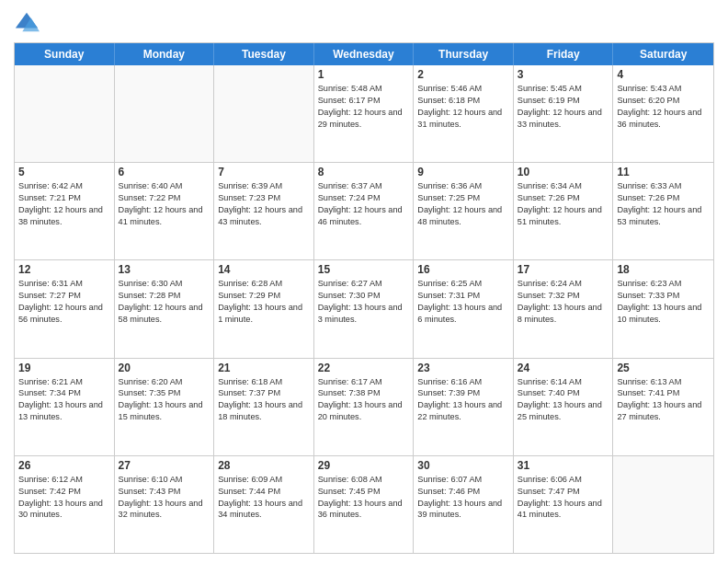  Describe the element at coordinates (264, 270) in the screenshot. I see `day-number: 14` at that location.